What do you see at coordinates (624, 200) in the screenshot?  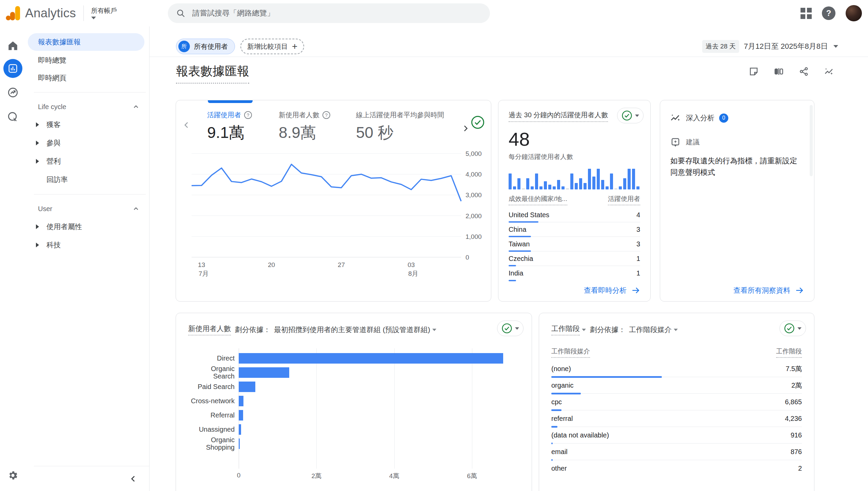 I see `active-users-column-header: 活躍使用者` at bounding box center [624, 200].